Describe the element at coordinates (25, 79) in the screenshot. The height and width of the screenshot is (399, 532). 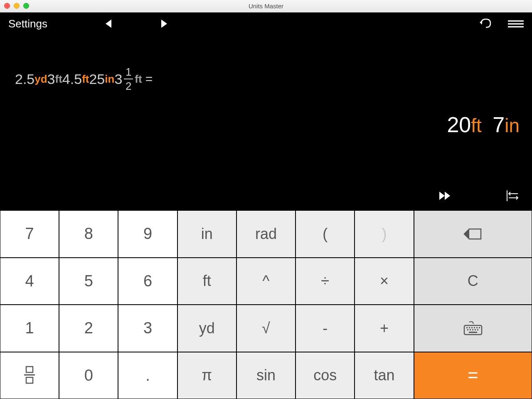
I see `expr-token: 2.5` at that location.